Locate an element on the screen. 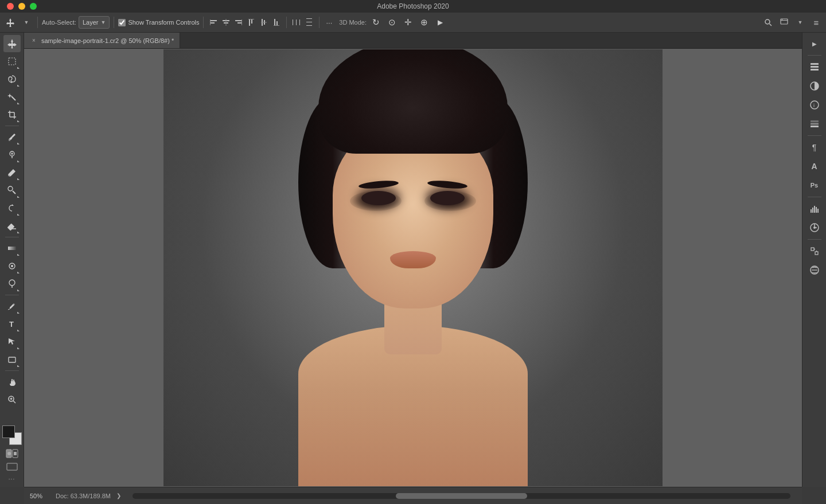  dodge-tool-btn is located at coordinates (12, 284).